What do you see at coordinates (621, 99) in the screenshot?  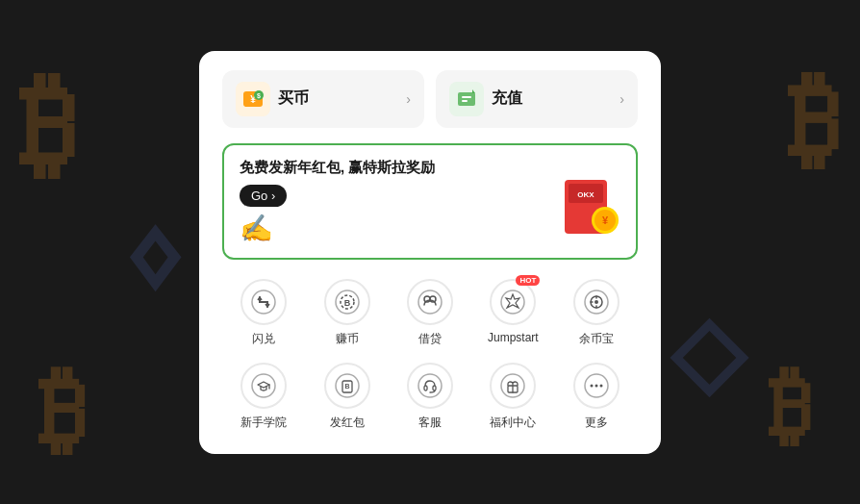 I see `recharge-chevron: ›` at bounding box center [621, 99].